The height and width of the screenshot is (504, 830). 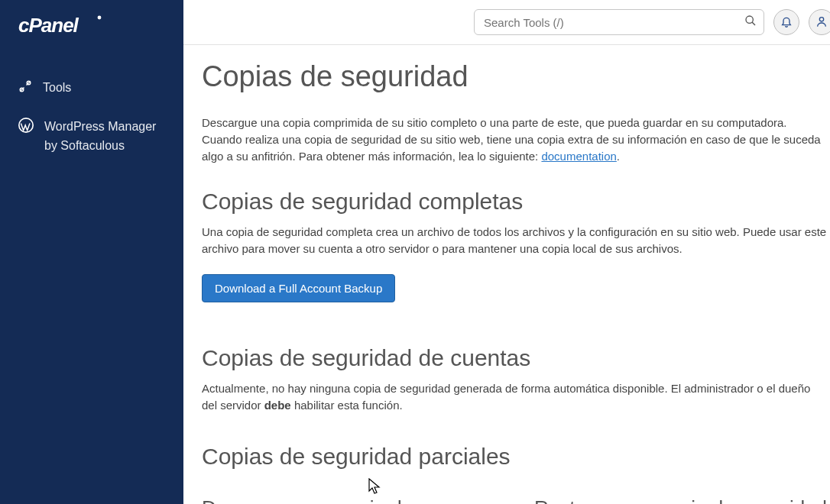 What do you see at coordinates (26, 127) in the screenshot?
I see `wordpress-icon` at bounding box center [26, 127].